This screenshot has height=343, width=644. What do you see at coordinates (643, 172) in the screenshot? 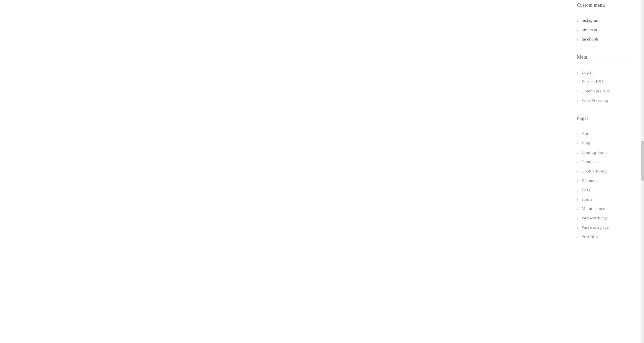
I see `scrollbar` at bounding box center [643, 172].